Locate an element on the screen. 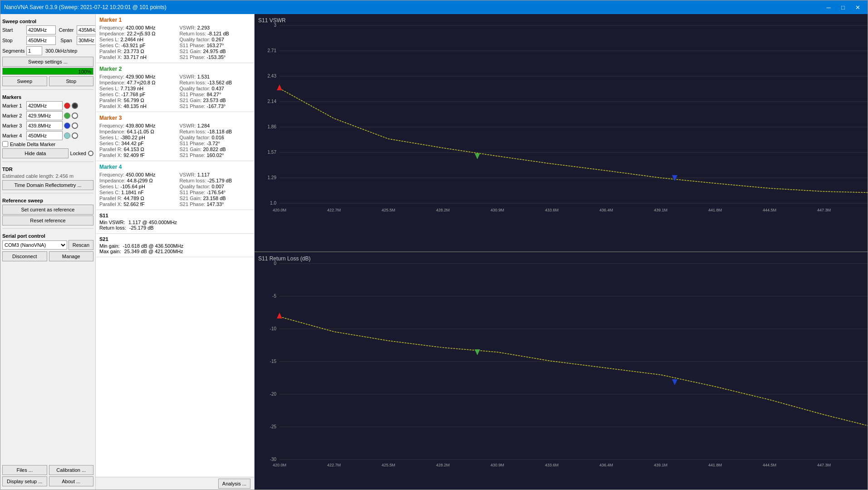 The image size is (868, 490). m1-px-row: Parallel X: 33.717 nH is located at coordinates (135, 57).